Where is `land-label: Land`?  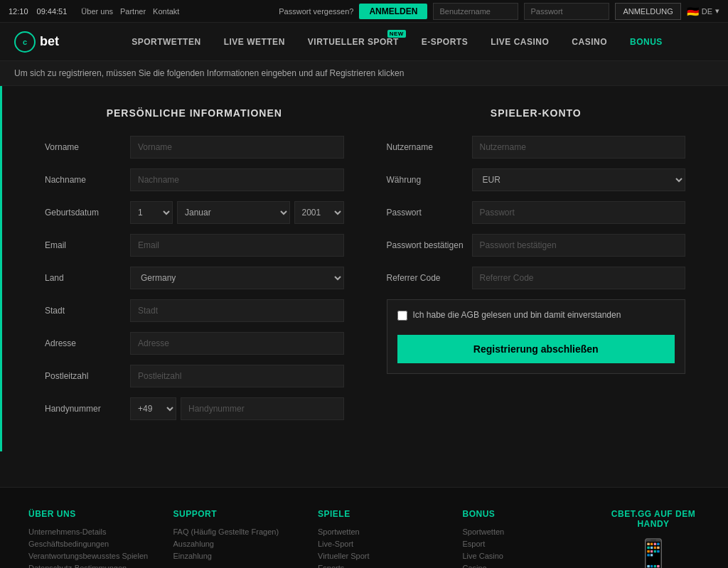 land-label: Land is located at coordinates (84, 278).